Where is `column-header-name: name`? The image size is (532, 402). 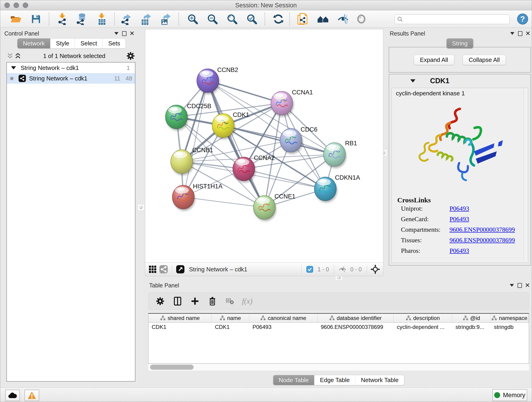
column-header-name: name is located at coordinates (230, 318).